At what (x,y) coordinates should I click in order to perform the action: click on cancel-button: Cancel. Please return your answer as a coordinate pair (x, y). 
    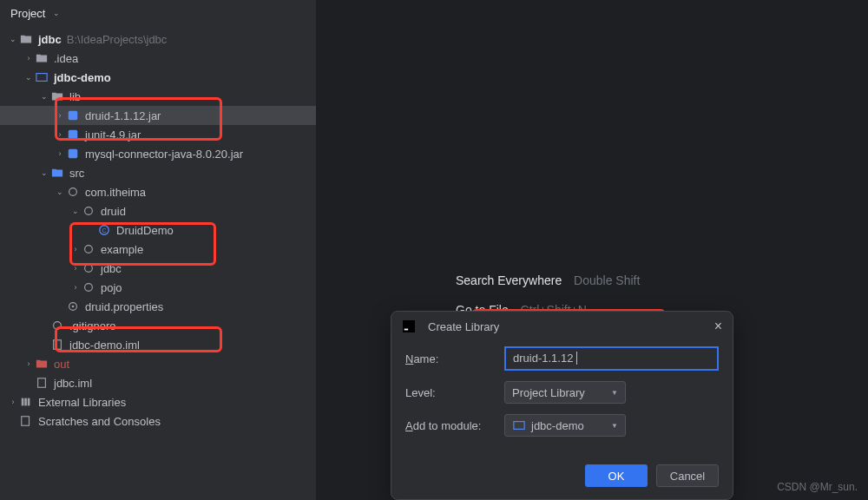
    Looking at the image, I should click on (687, 476).